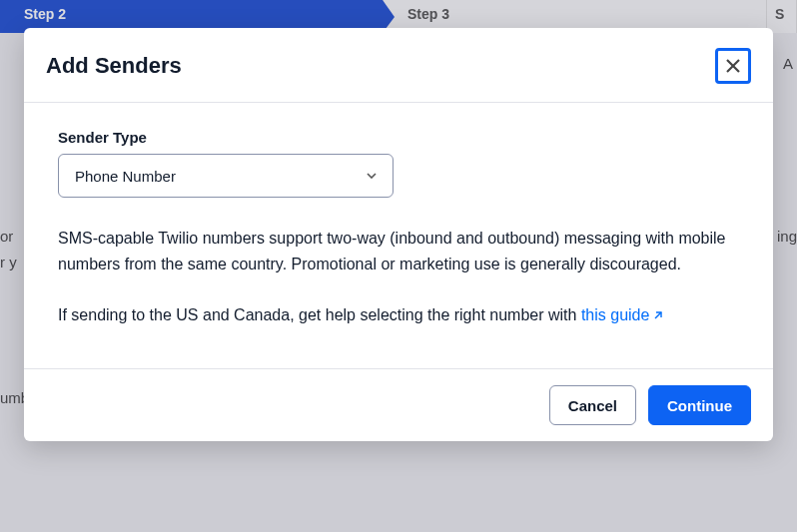 The image size is (797, 532). What do you see at coordinates (398, 405) in the screenshot?
I see `modal-footer: Cancel Continue` at bounding box center [398, 405].